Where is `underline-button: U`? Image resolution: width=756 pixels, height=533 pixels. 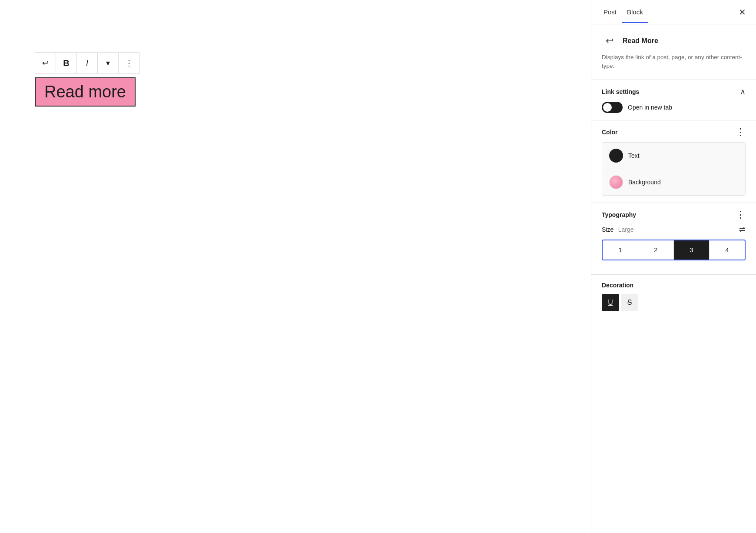 underline-button: U is located at coordinates (610, 303).